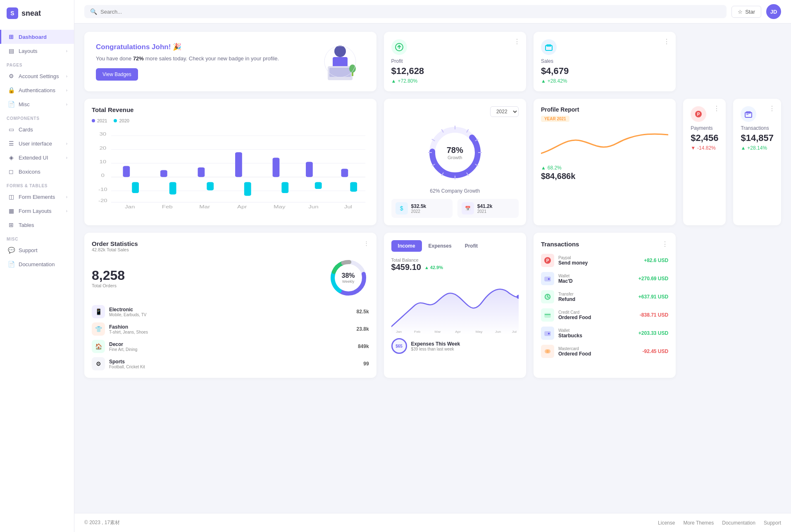 The height and width of the screenshot is (532, 791). Describe the element at coordinates (485, 208) in the screenshot. I see `stat-2021-info: $41.2k 2021` at that location.